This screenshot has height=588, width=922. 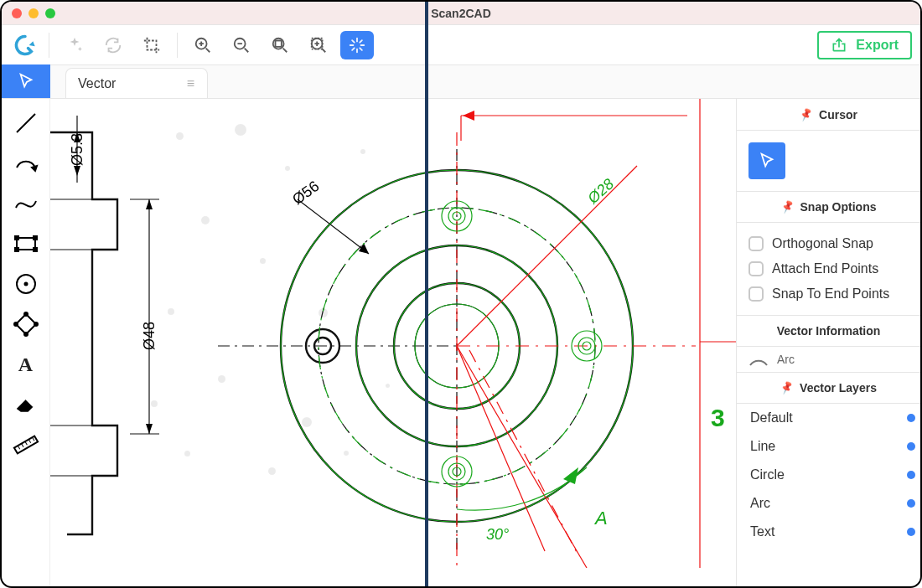 I want to click on tab-bar: Vector ≡, so click(x=461, y=82).